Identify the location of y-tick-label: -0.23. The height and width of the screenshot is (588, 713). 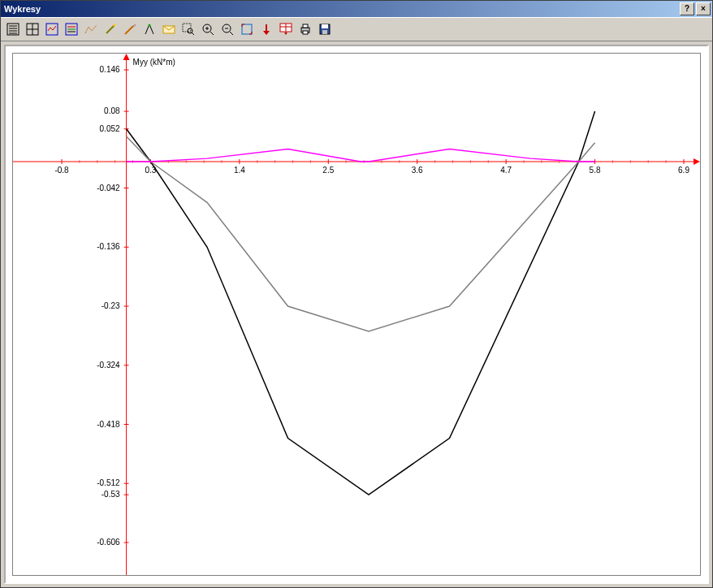
(110, 305).